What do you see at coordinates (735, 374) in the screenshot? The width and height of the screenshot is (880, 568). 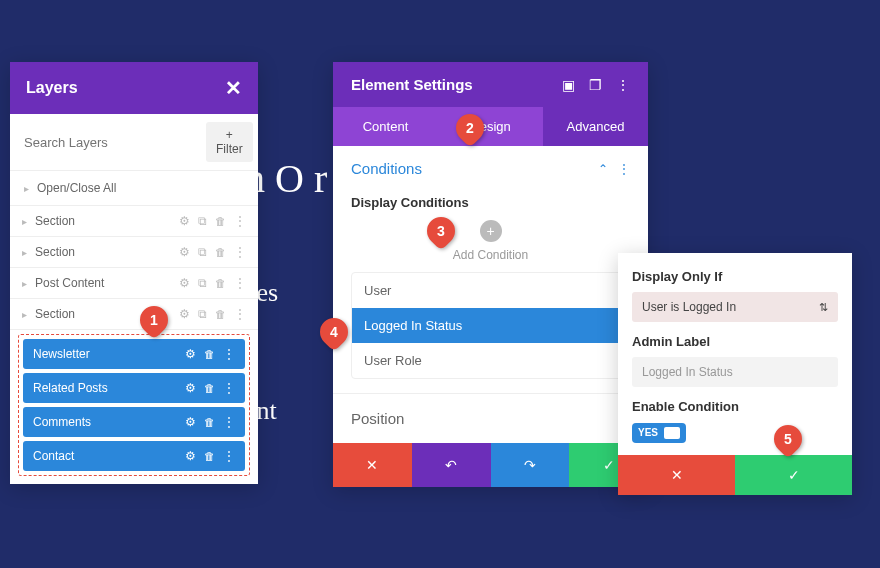 I see `condition-detail-panel: Display Only If User is Logged In Admin …` at bounding box center [735, 374].